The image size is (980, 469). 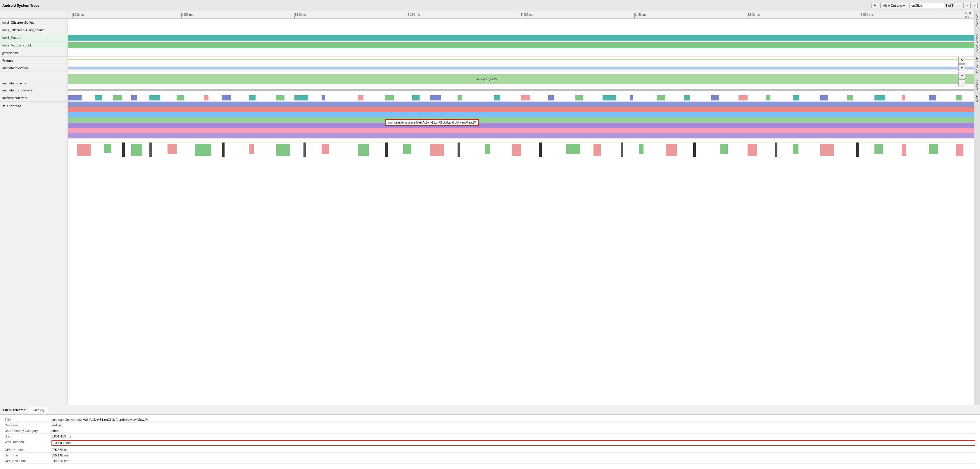 I want to click on detail-label-wall-duration: Wall Duration, so click(x=28, y=442).